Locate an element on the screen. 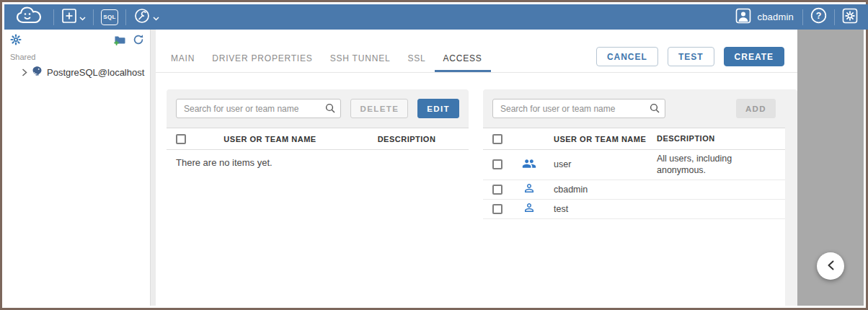  delete-button: DELETE is located at coordinates (379, 108).